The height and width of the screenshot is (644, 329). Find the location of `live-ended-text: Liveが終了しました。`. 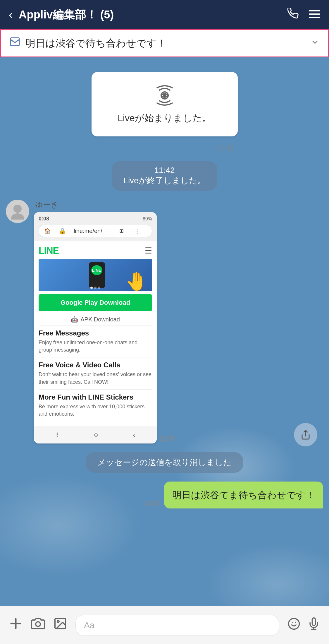

live-ended-text: Liveが終了しました。 is located at coordinates (164, 180).